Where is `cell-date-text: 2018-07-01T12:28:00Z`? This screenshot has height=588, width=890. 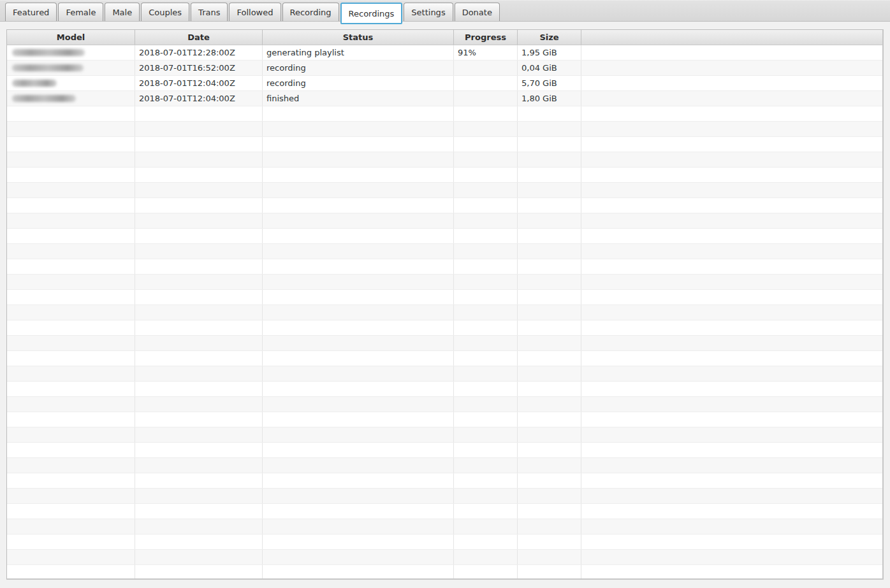
cell-date-text: 2018-07-01T12:28:00Z is located at coordinates (187, 52).